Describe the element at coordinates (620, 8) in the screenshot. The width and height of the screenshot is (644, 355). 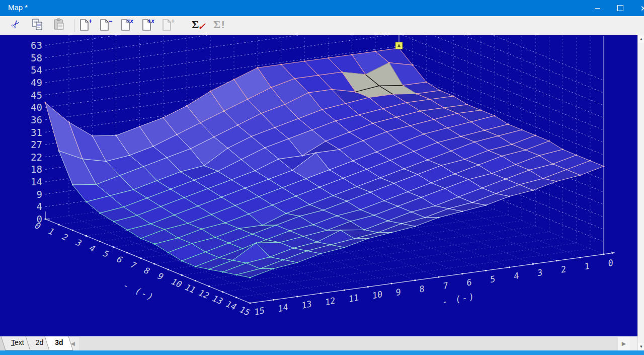
I see `maximize-button` at that location.